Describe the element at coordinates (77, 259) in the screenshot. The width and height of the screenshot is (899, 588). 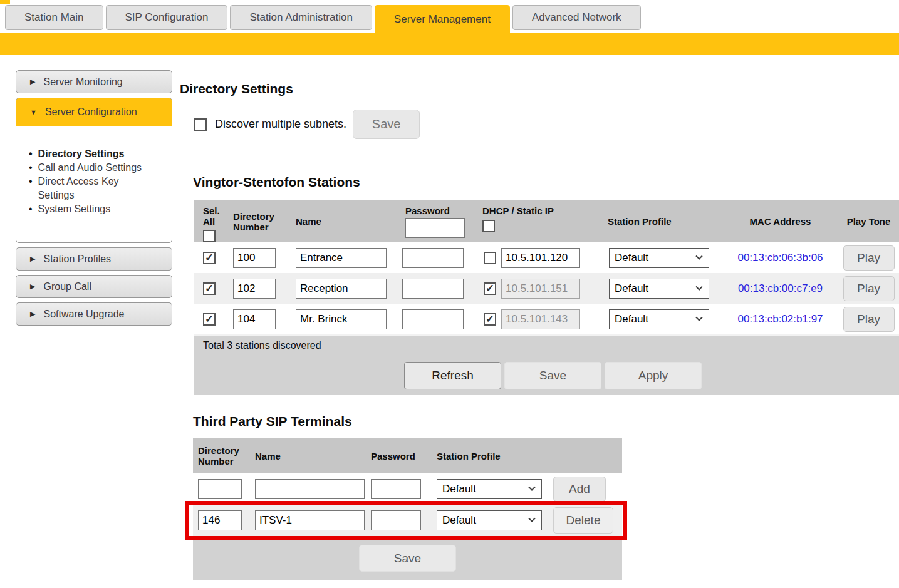
I see `sidebar-item-label: Station Profiles` at that location.